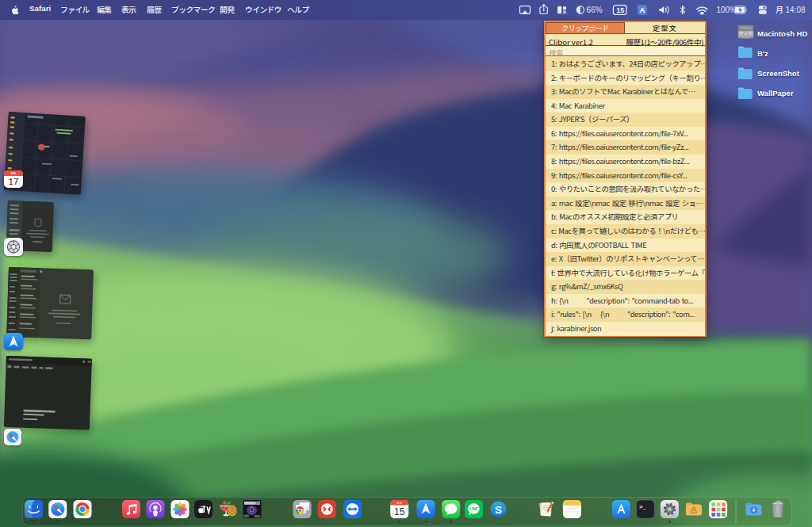 The width and height of the screenshot is (812, 527). What do you see at coordinates (595, 10) in the screenshot?
I see `svg-text: 66%` at bounding box center [595, 10].